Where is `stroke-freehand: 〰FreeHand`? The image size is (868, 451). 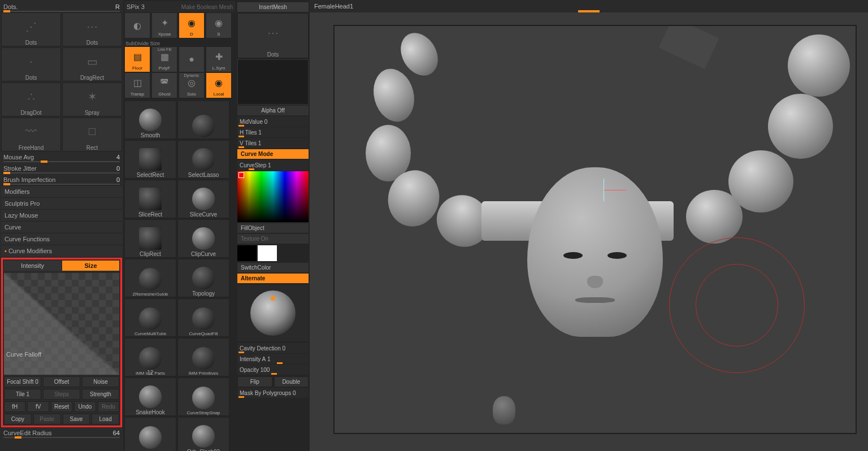 stroke-freehand: 〰FreeHand is located at coordinates (31, 135).